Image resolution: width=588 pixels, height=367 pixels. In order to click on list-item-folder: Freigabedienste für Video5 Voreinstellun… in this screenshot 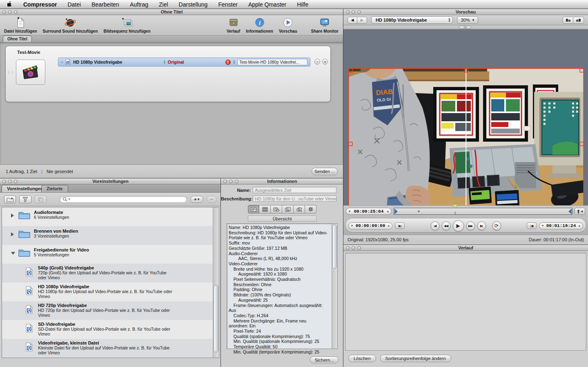, I will do `click(107, 254)`.